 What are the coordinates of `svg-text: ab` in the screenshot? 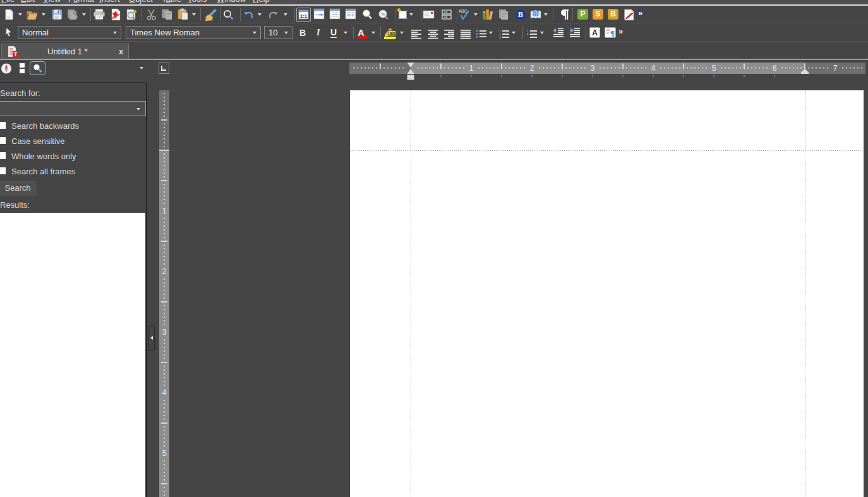 It's located at (393, 33).